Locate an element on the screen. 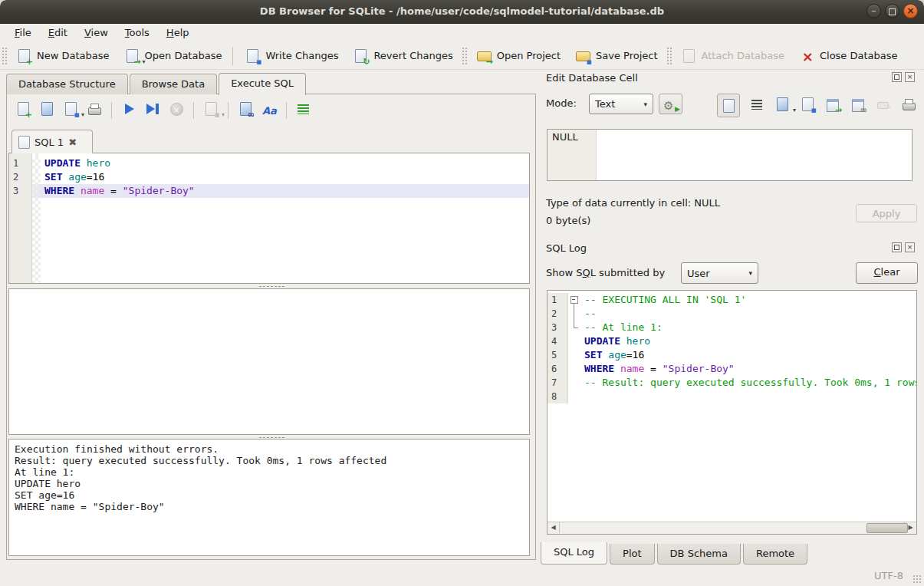 The image size is (924, 586). log-line: 6WHERE name = "Spider-Boy" is located at coordinates (732, 369).